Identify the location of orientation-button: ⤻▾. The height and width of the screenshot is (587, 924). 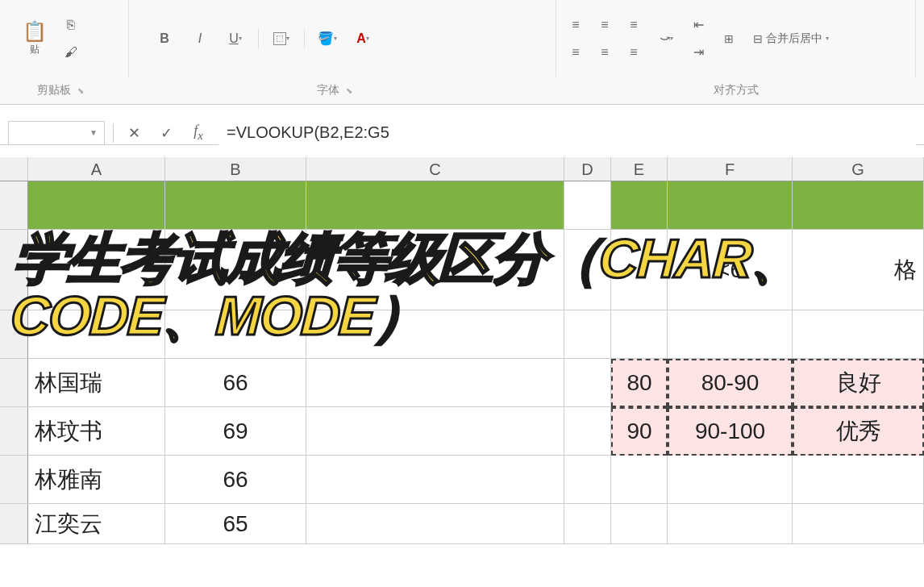
(666, 39).